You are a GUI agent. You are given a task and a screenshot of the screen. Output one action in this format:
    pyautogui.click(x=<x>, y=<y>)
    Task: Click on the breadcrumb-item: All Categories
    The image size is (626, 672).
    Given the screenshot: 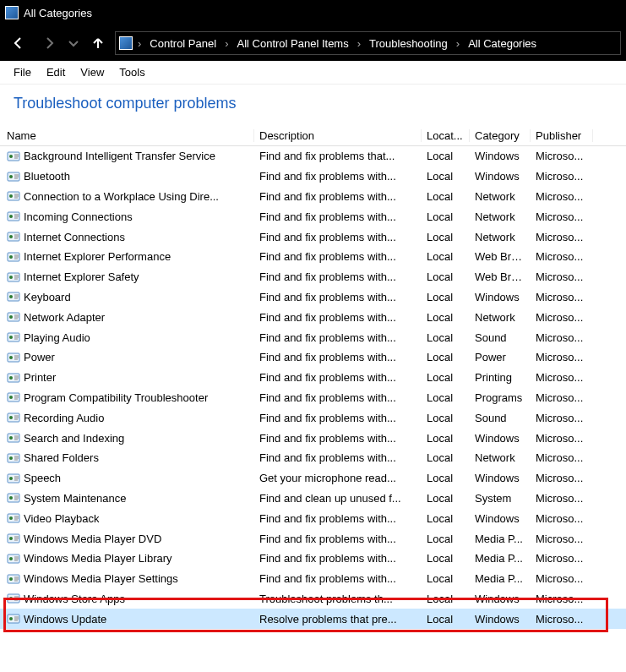 What is the action you would take?
    pyautogui.click(x=502, y=44)
    